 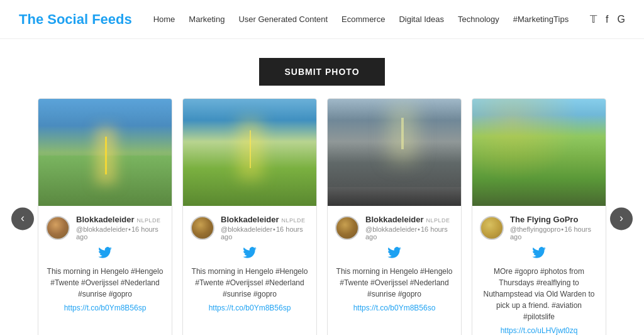 What do you see at coordinates (421, 19) in the screenshot?
I see `nav-item-digital-ideas: Digital Ideas` at bounding box center [421, 19].